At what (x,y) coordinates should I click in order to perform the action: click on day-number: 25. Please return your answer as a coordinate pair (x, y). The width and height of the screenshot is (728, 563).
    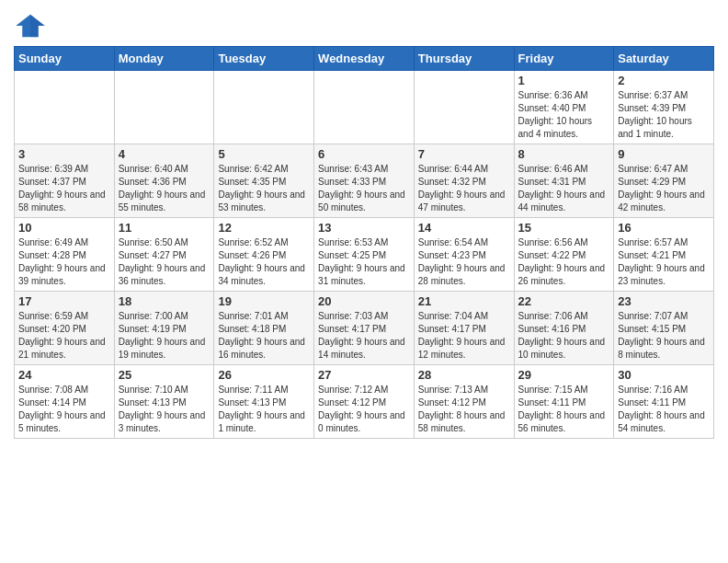
    Looking at the image, I should click on (165, 375).